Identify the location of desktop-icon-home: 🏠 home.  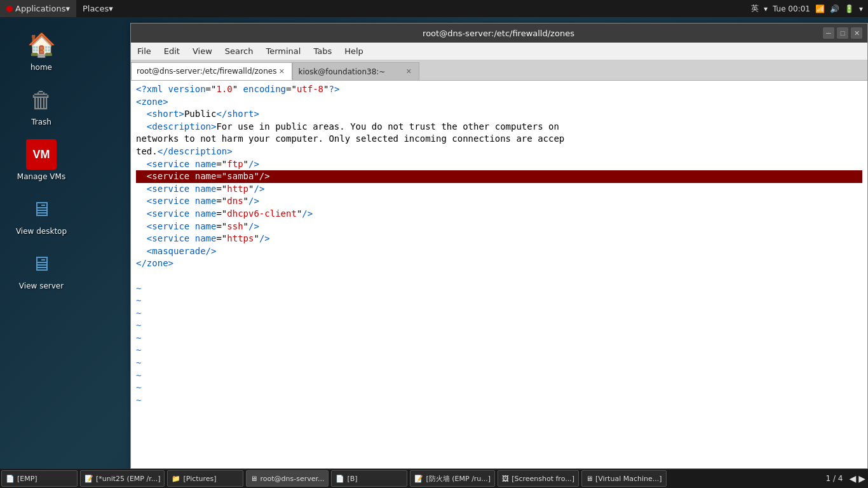
(41, 51).